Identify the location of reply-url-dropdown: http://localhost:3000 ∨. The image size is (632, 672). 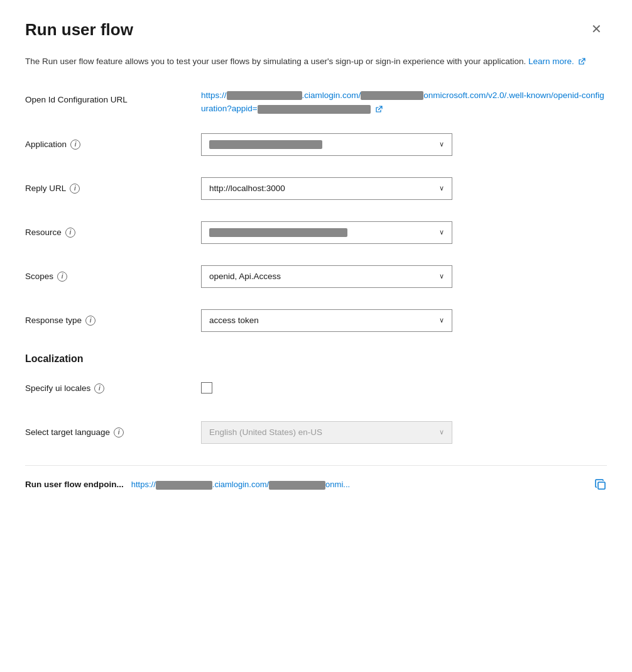
(327, 189).